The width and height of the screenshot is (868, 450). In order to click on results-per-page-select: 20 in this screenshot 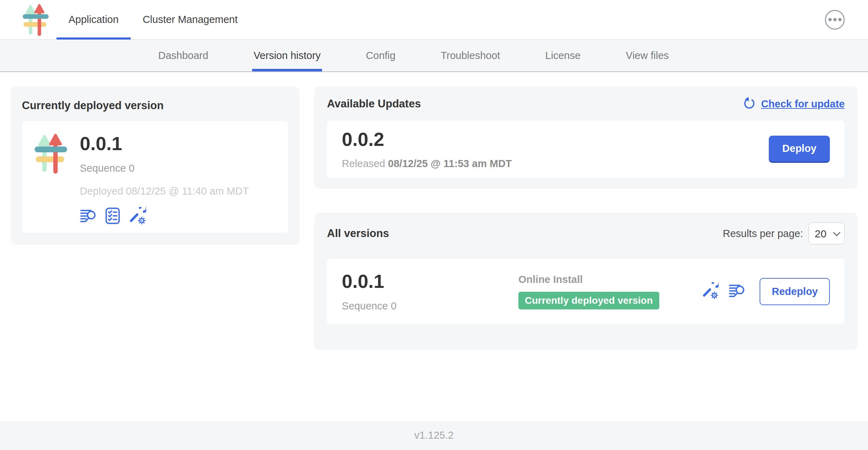, I will do `click(827, 233)`.